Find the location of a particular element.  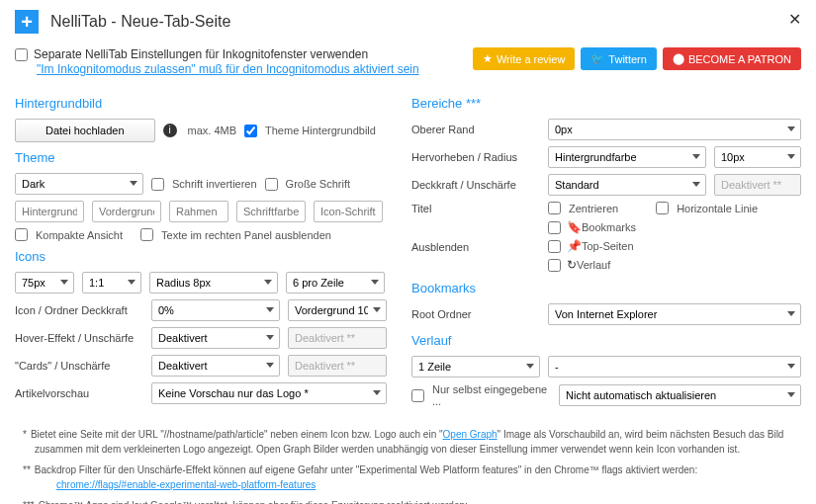

cards-select: Deaktivert is located at coordinates (216, 366).